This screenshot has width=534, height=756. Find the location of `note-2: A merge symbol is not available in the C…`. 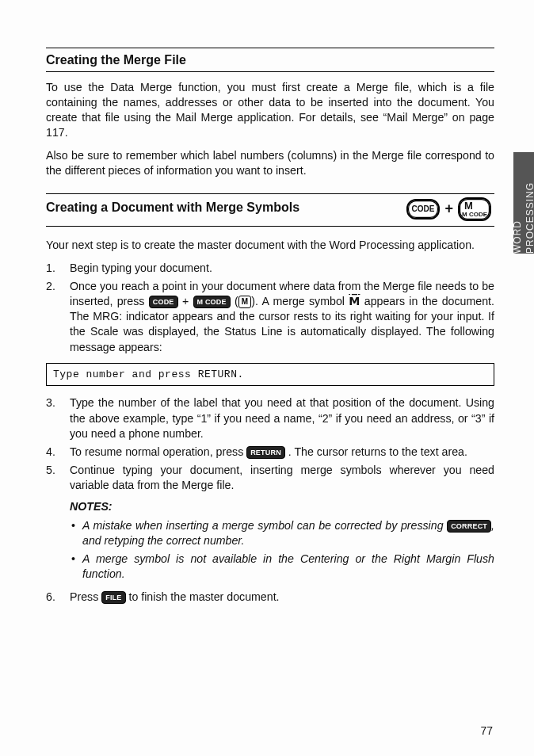

note-2: A merge symbol is not available in the C… is located at coordinates (282, 567).